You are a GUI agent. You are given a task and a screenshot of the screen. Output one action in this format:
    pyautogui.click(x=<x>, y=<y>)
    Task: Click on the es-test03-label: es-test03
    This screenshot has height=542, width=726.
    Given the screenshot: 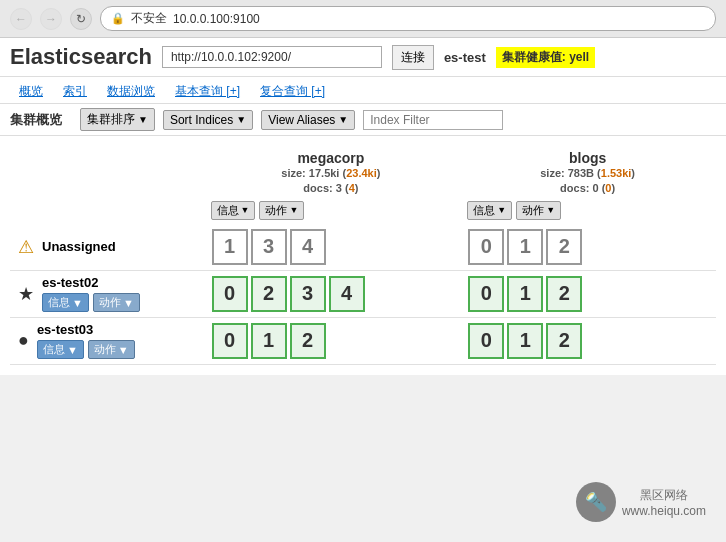 What is the action you would take?
    pyautogui.click(x=86, y=330)
    